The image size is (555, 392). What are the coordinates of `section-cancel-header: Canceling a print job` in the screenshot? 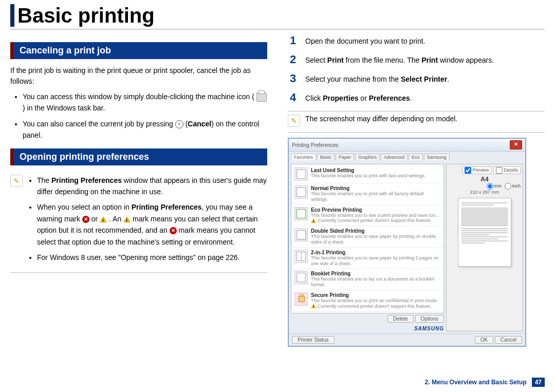 It's located at (139, 50).